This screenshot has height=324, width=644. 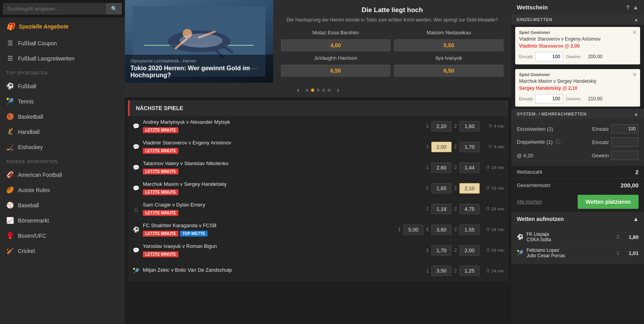 What do you see at coordinates (625, 142) in the screenshot?
I see `doppelwette-einsatz-input` at bounding box center [625, 142].